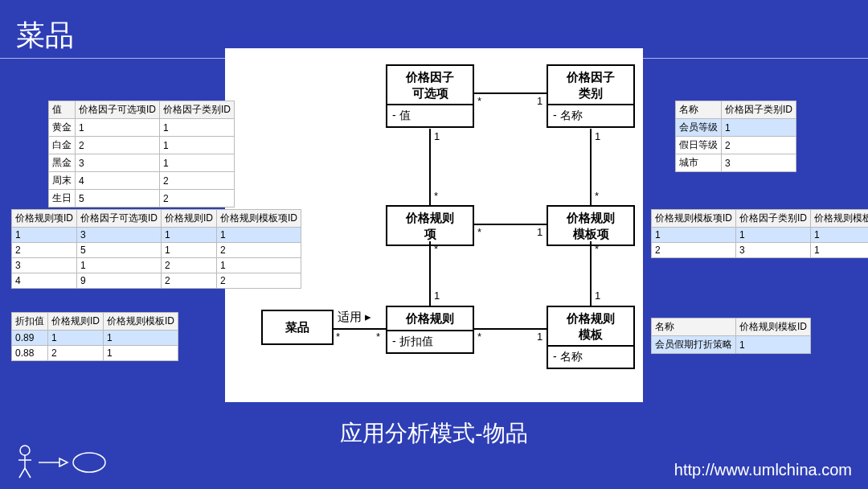  I want to click on uml-attr: - 值, so click(430, 116).